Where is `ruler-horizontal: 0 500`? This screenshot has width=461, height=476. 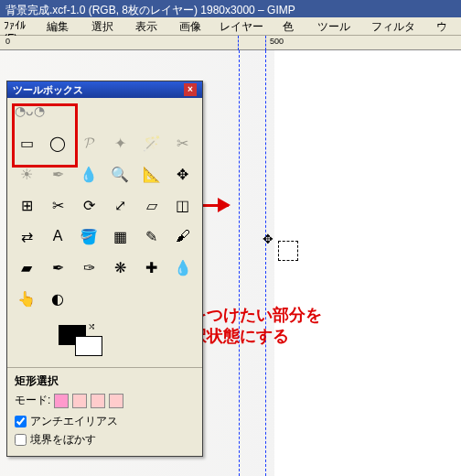
ruler-horizontal: 0 500 is located at coordinates (230, 43).